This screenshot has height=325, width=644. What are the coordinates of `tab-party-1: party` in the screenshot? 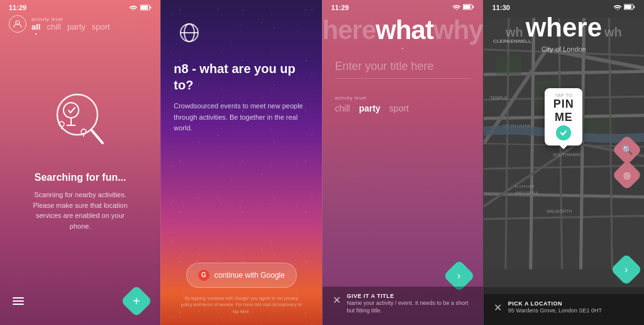 It's located at (77, 26).